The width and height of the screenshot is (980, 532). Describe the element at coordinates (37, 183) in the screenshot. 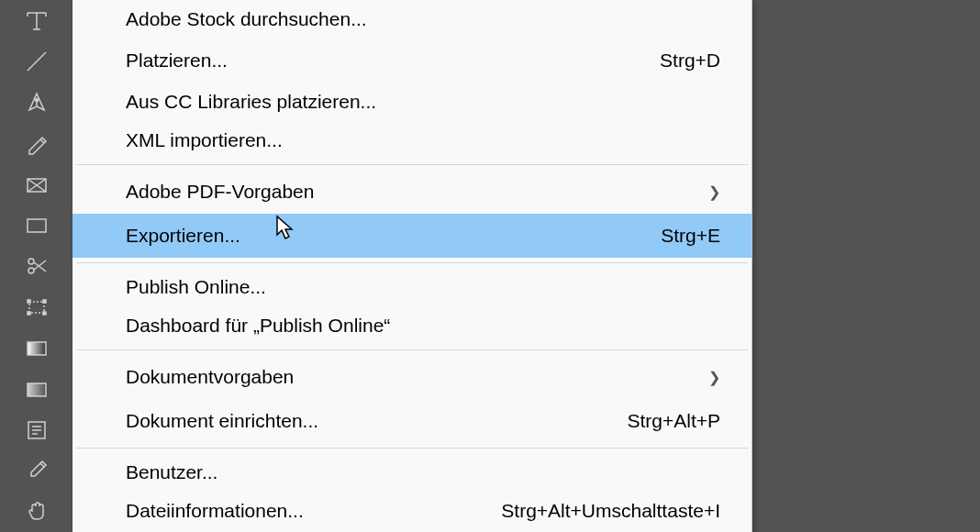

I see `rectangle-frame-tool` at that location.